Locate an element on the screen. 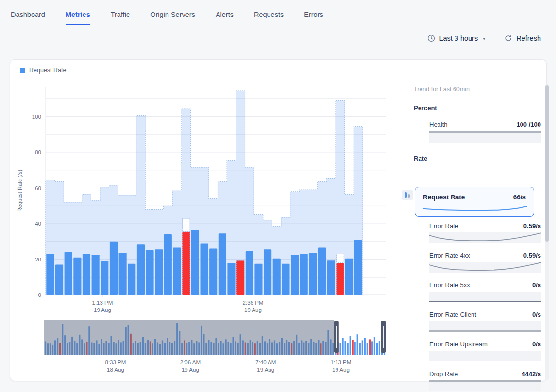 Image resolution: width=556 pixels, height=392 pixels. metric-label: Error Rate Client is located at coordinates (453, 314).